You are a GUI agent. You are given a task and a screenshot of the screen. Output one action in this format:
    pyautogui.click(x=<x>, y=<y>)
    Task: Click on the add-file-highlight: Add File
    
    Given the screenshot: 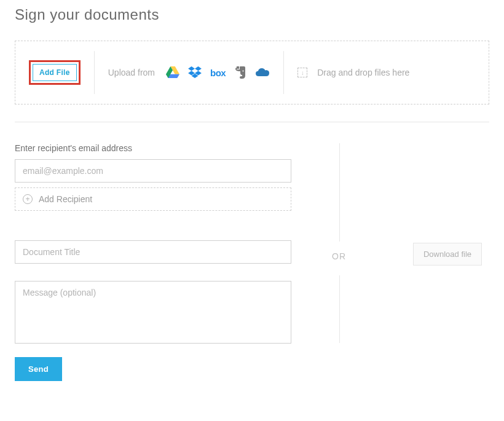 What is the action you would take?
    pyautogui.click(x=55, y=73)
    